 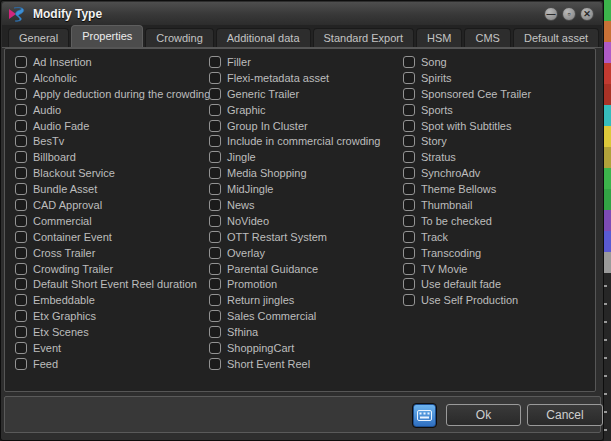 I want to click on checkbox-item: Etx Scenes, so click(x=111, y=332).